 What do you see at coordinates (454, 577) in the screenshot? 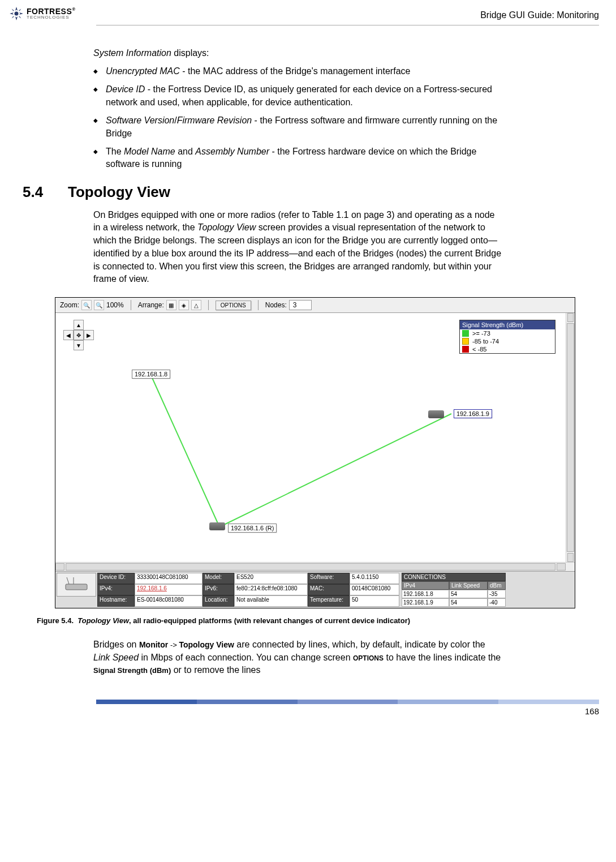
I see `connections-title: CONNECTIONS` at bounding box center [454, 577].